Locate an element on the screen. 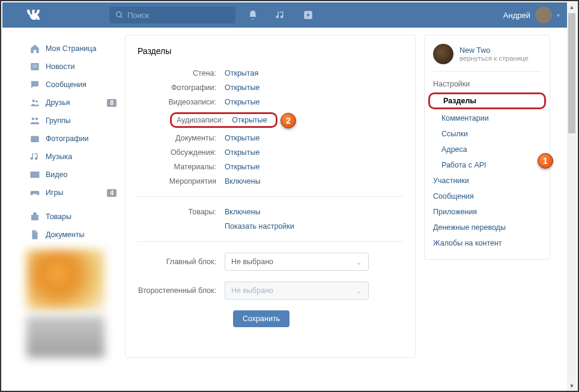  nav-item-photo: Фотографии is located at coordinates (71, 139).